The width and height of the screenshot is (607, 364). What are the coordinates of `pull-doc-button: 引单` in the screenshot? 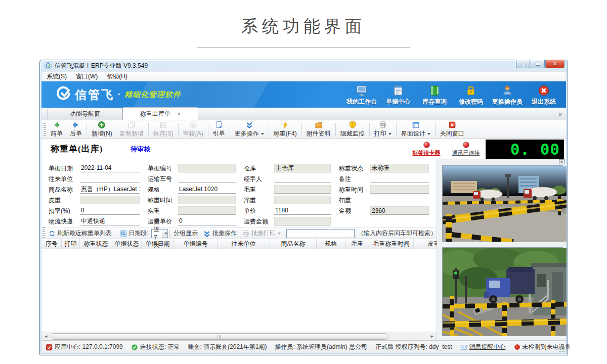 It's located at (219, 129).